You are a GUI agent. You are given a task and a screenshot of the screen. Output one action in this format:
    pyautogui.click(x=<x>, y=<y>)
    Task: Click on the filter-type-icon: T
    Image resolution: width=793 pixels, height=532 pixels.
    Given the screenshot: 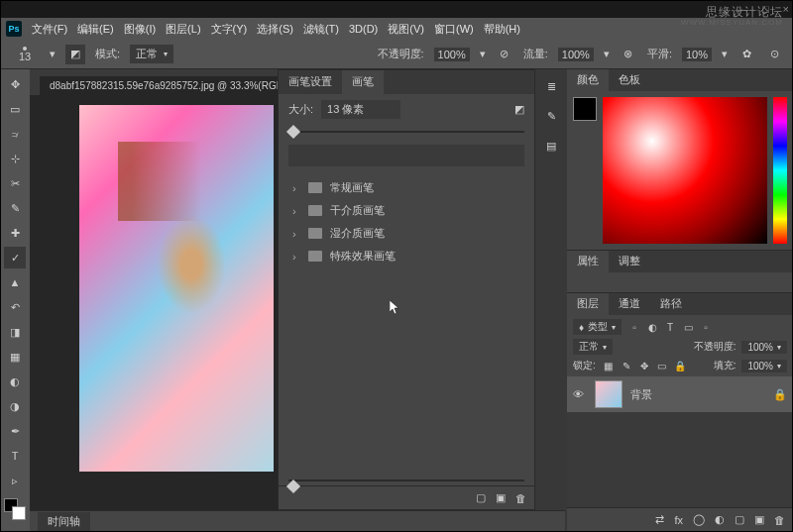 What is the action you would take?
    pyautogui.click(x=670, y=327)
    